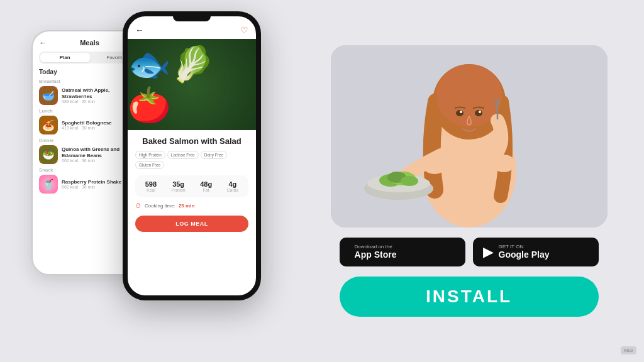  Describe the element at coordinates (206, 184) in the screenshot. I see `fat-value: 48g` at that location.